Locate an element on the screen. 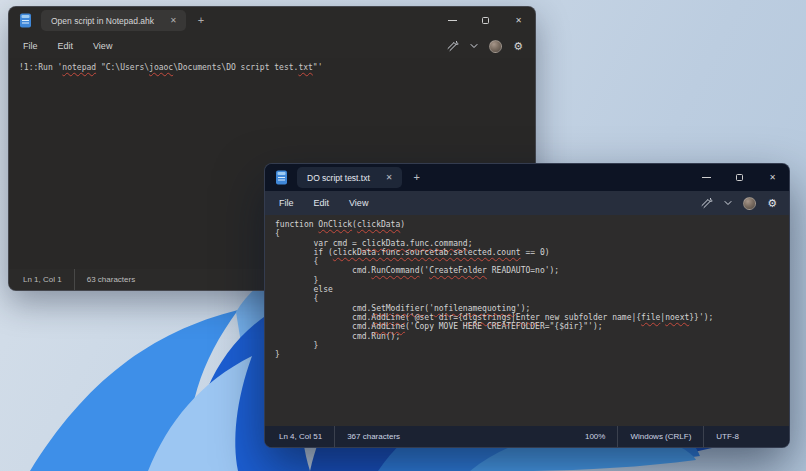 Image resolution: width=806 pixels, height=471 pixels. code-line: !1::Run 'notepad "C:\Users\joaoc\Documen… is located at coordinates (272, 68).